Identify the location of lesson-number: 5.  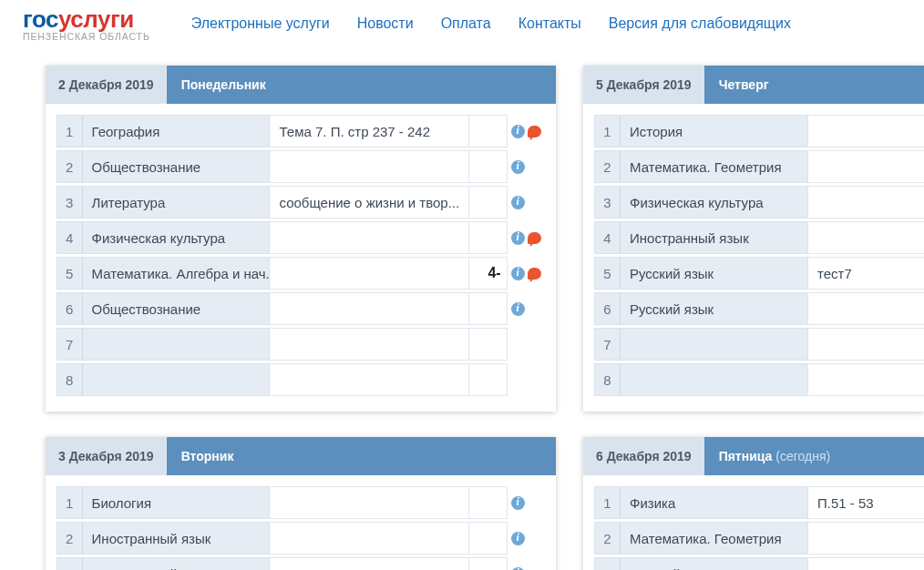
(69, 273).